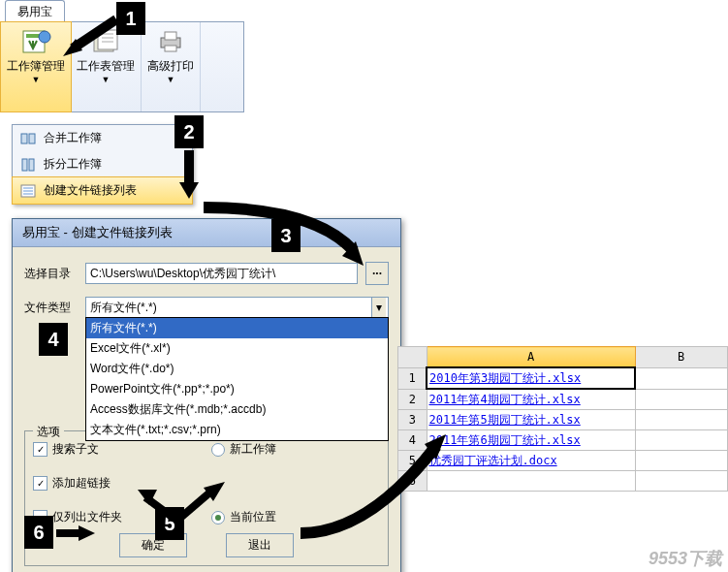 Image resolution: width=728 pixels, height=572 pixels. What do you see at coordinates (73, 165) in the screenshot?
I see `menu-label: 拆分工作簿` at bounding box center [73, 165].